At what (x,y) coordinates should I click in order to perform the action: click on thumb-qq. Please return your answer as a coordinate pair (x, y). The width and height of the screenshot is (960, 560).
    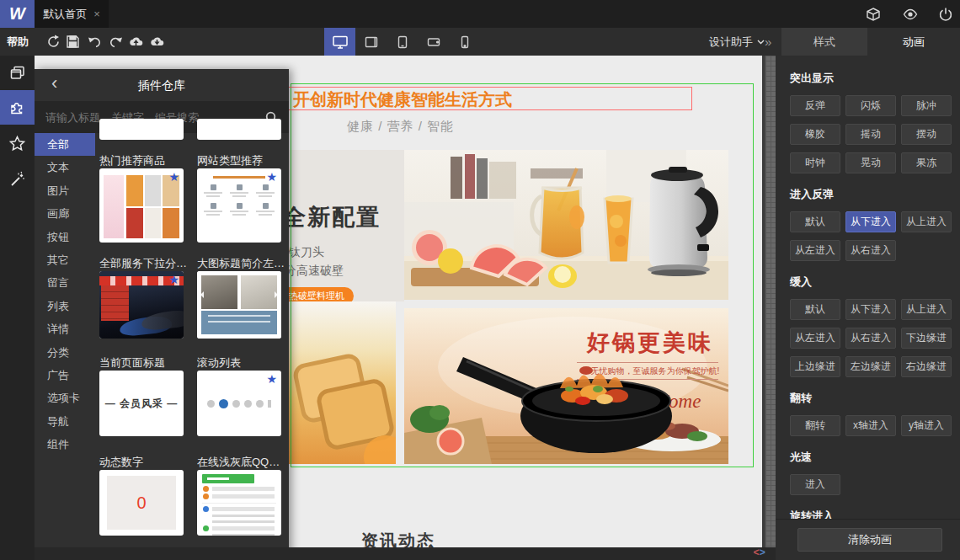
    Looking at the image, I should click on (239, 503).